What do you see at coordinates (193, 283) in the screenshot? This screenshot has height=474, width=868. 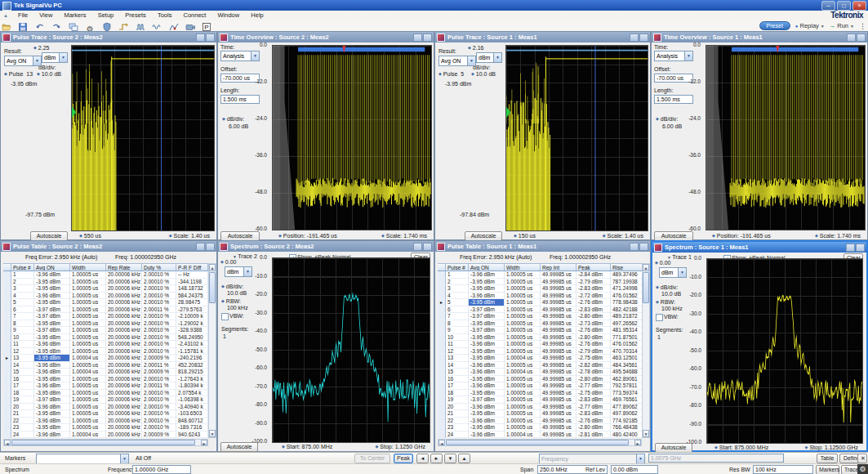 I see `table-cell: -344.1198` at bounding box center [193, 283].